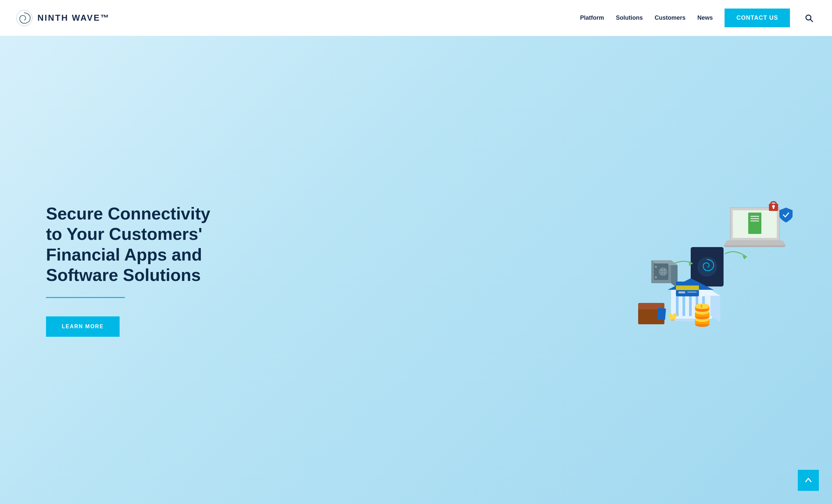  What do you see at coordinates (135, 270) in the screenshot?
I see `hero-content: Secure Connectivity to Your Customers' F…` at bounding box center [135, 270].